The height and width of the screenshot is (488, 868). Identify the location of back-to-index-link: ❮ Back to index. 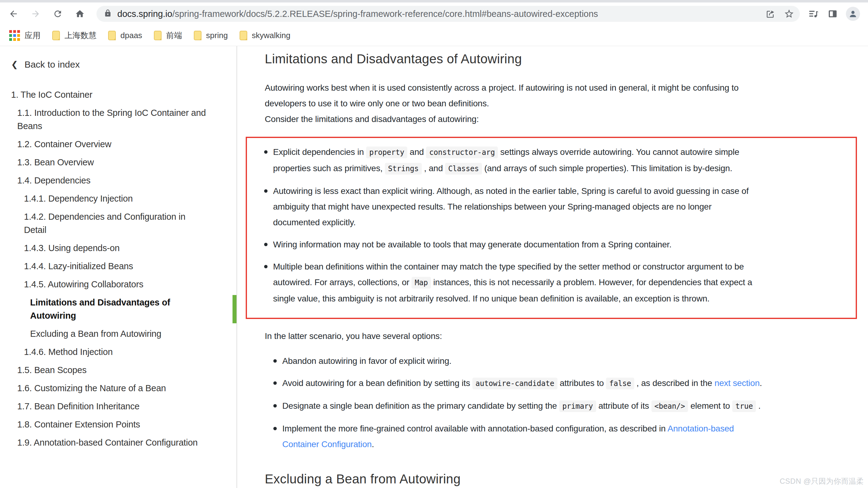
(124, 65).